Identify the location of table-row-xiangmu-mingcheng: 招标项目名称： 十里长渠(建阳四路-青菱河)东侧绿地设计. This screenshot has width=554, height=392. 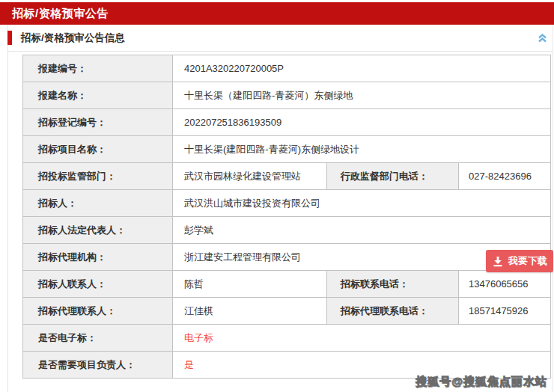
(287, 150).